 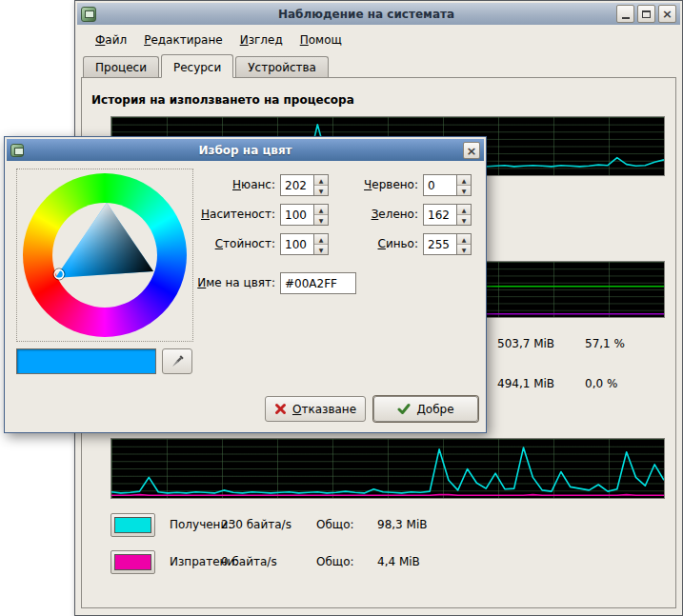 What do you see at coordinates (305, 185) in the screenshot?
I see `hue-spinbox: 202 ▲▼` at bounding box center [305, 185].